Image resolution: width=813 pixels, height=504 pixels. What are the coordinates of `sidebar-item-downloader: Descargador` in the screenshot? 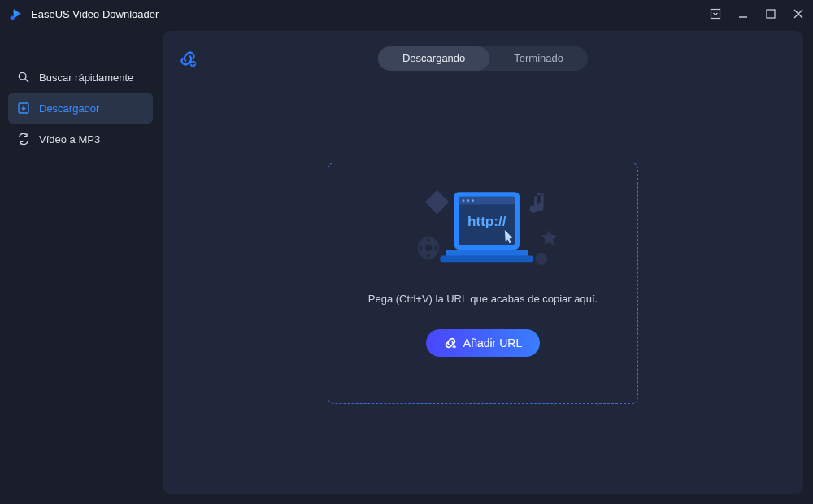 It's located at (80, 108).